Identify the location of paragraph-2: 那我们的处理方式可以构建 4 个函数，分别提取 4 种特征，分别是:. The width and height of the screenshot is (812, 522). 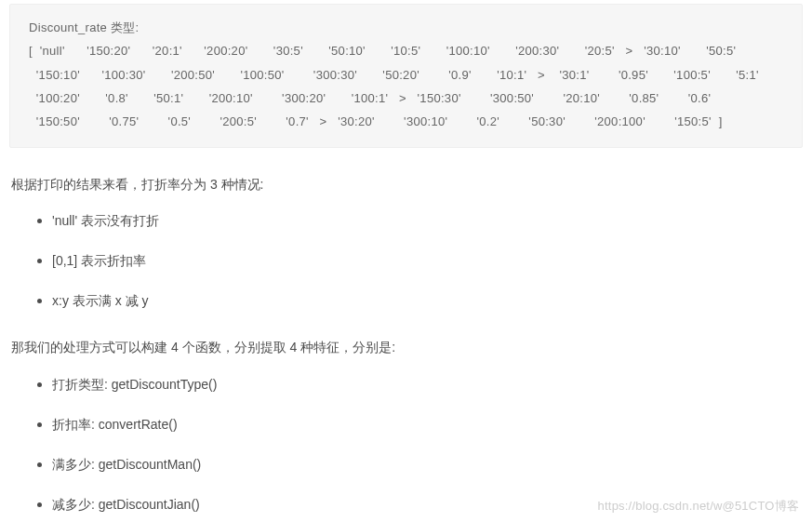
(406, 347).